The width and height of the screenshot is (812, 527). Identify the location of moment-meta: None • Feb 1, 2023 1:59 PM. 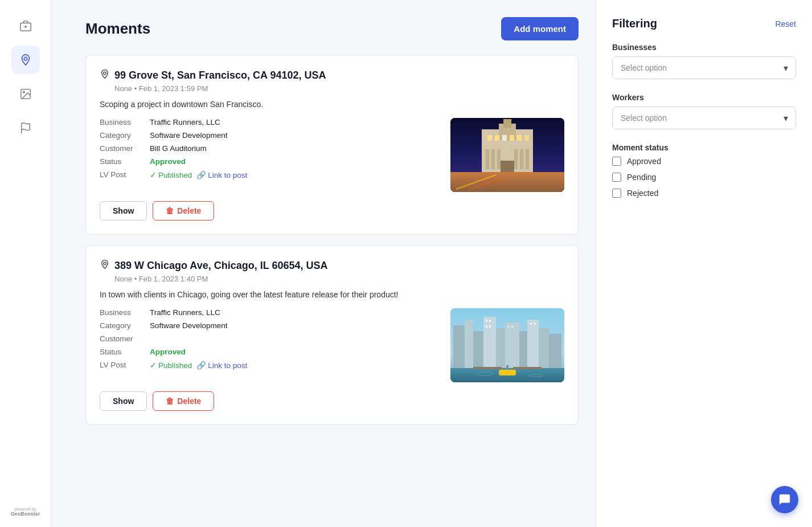
(332, 89).